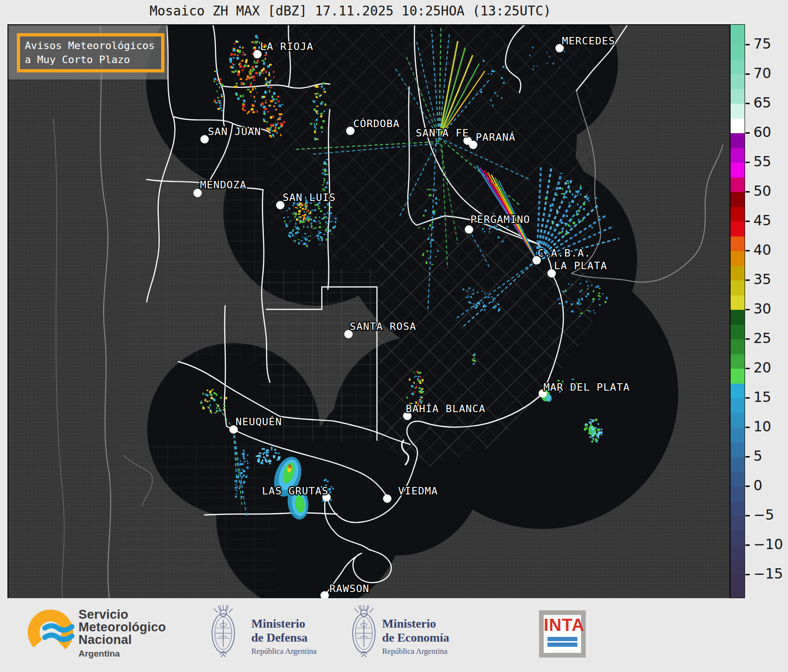 Image resolution: width=788 pixels, height=672 pixels. What do you see at coordinates (387, 499) in the screenshot?
I see `city-dot` at bounding box center [387, 499].